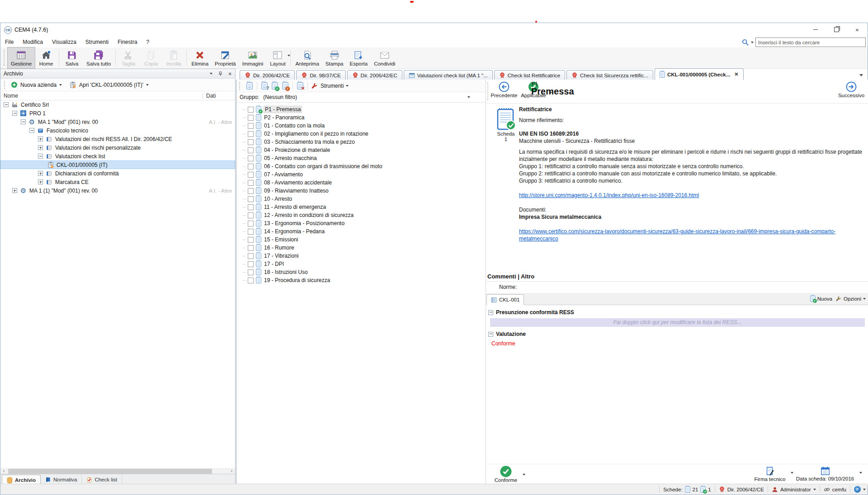 This screenshot has width=868, height=495. What do you see at coordinates (219, 96) in the screenshot?
I see `column-dati: Dati` at bounding box center [219, 96].